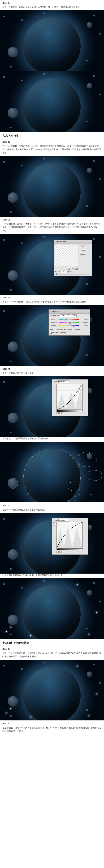 The height and width of the screenshot is (868, 104). I want to click on zoom-out-button: −, so click(69, 268).